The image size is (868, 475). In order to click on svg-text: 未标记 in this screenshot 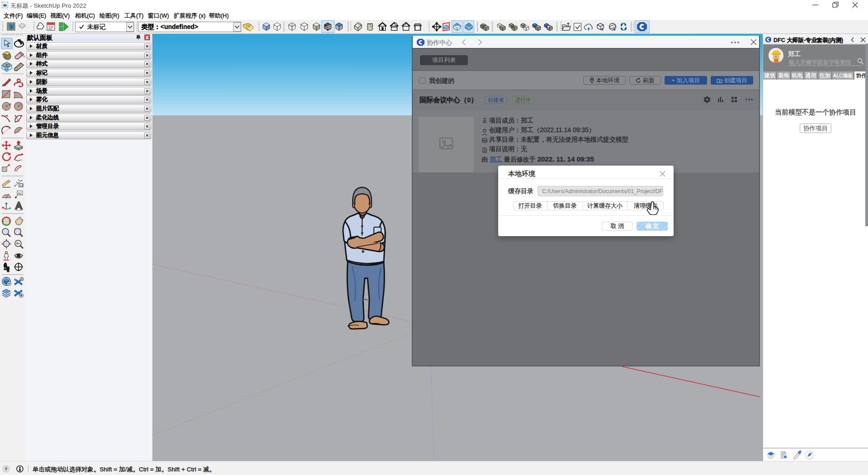, I will do `click(97, 27)`.